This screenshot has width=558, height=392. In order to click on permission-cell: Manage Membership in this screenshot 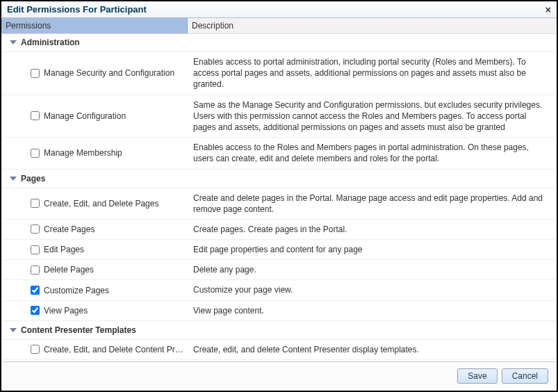, I will do `click(96, 153)`.